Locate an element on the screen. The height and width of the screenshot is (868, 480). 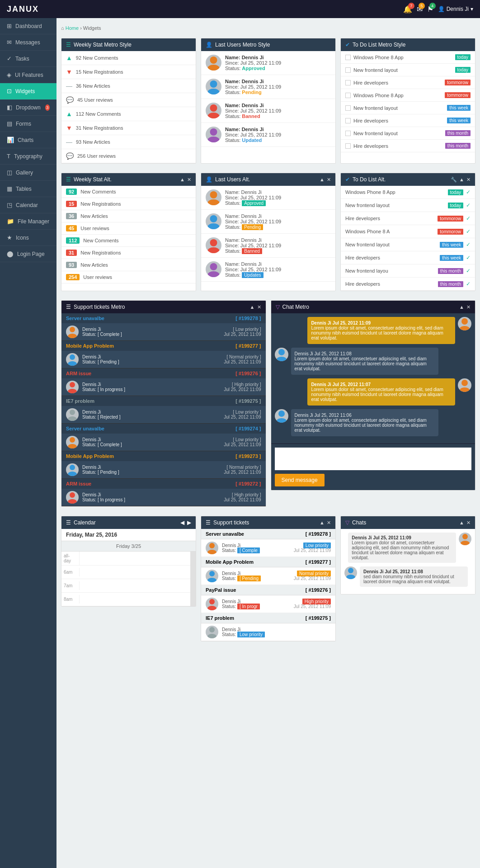
ticket-item: Mobile App Problem[ #199273 ] Dennis JiS… is located at coordinates (164, 465).